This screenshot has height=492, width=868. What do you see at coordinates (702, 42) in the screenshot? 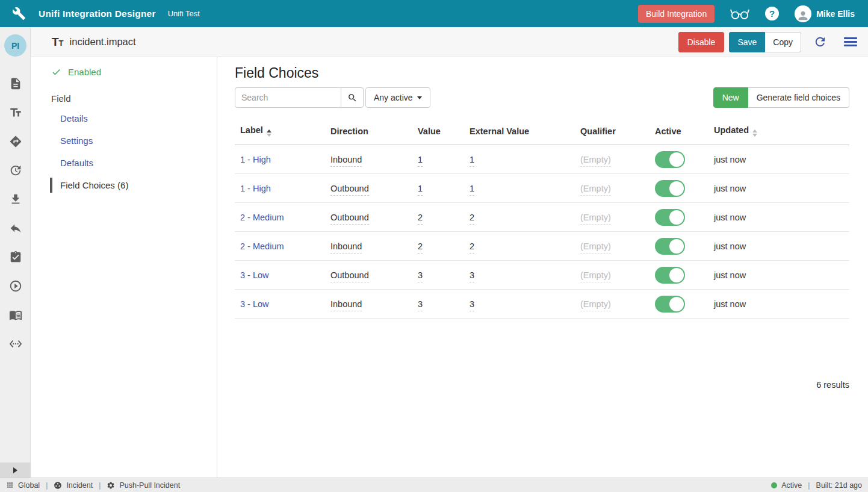
I see `disable-button: Disable` at bounding box center [702, 42].